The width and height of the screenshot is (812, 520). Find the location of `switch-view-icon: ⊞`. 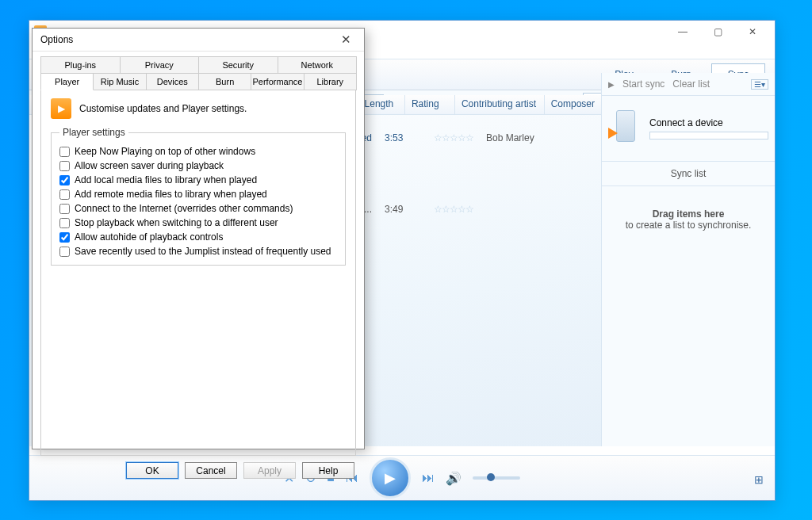

switch-view-icon: ⊞ is located at coordinates (759, 480).